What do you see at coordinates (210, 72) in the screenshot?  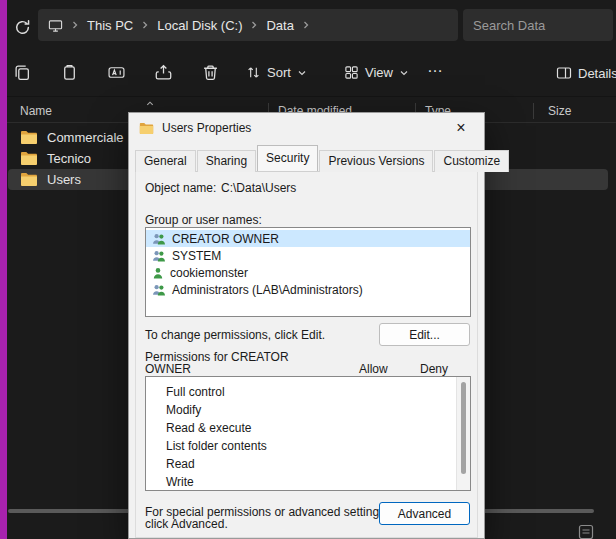 I see `delete-button` at bounding box center [210, 72].